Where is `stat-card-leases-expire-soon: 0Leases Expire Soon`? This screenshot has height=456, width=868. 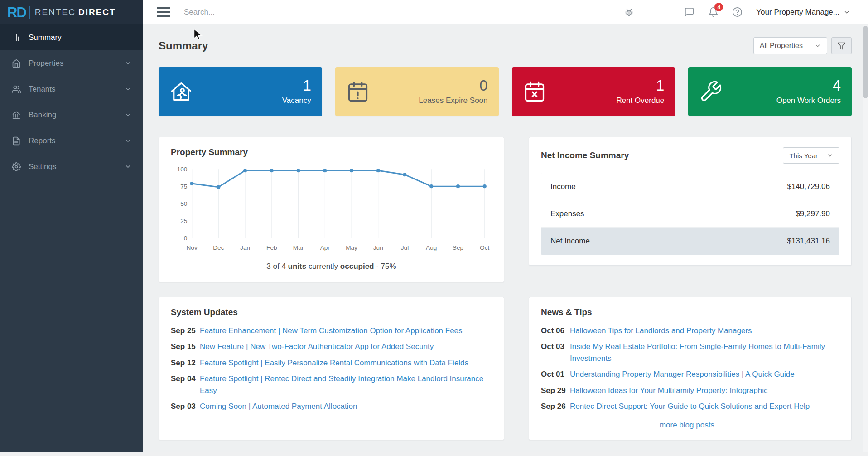
stat-card-leases-expire-soon: 0Leases Expire Soon is located at coordinates (417, 92).